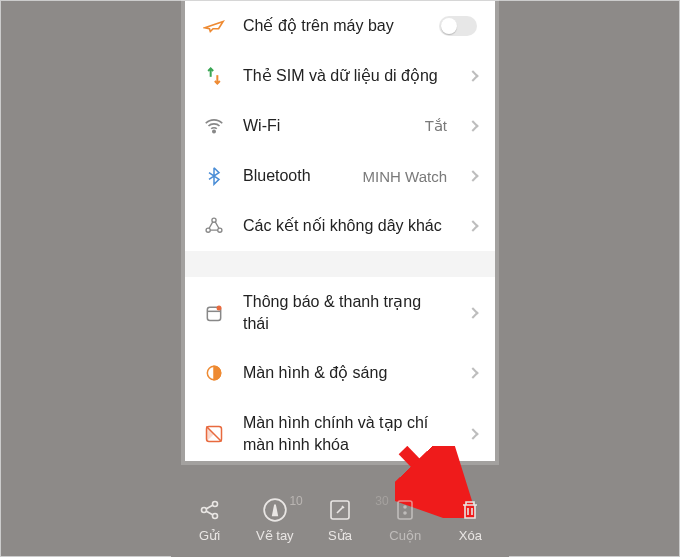  Describe the element at coordinates (470, 510) in the screenshot. I see `trash-icon` at that location.